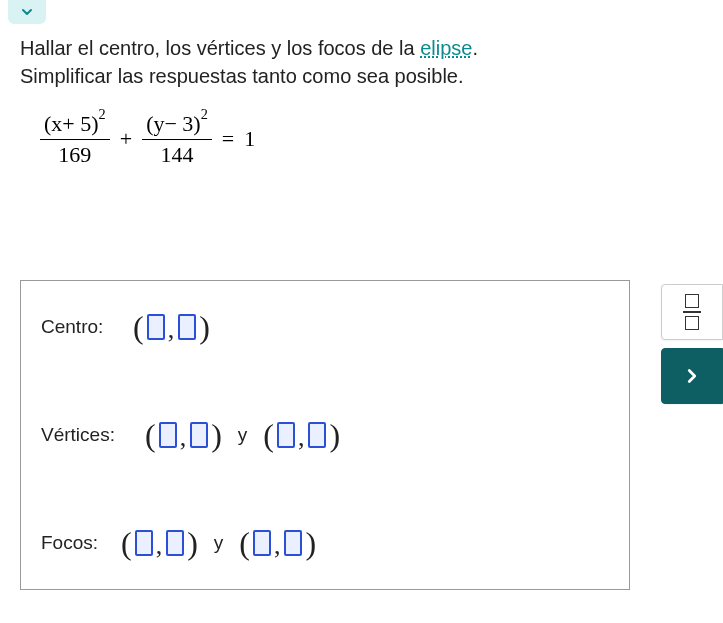  I want to click on instruction-post: ., so click(475, 48).